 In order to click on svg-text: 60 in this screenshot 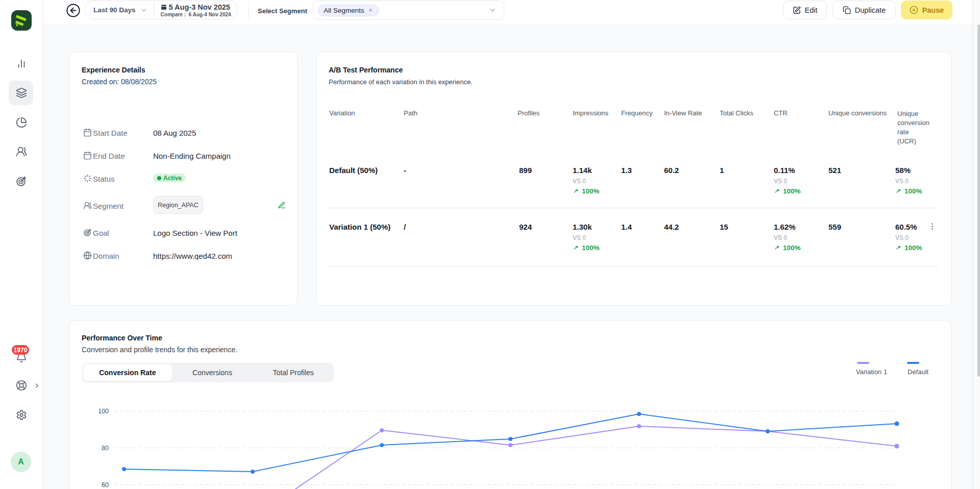, I will do `click(105, 485)`.